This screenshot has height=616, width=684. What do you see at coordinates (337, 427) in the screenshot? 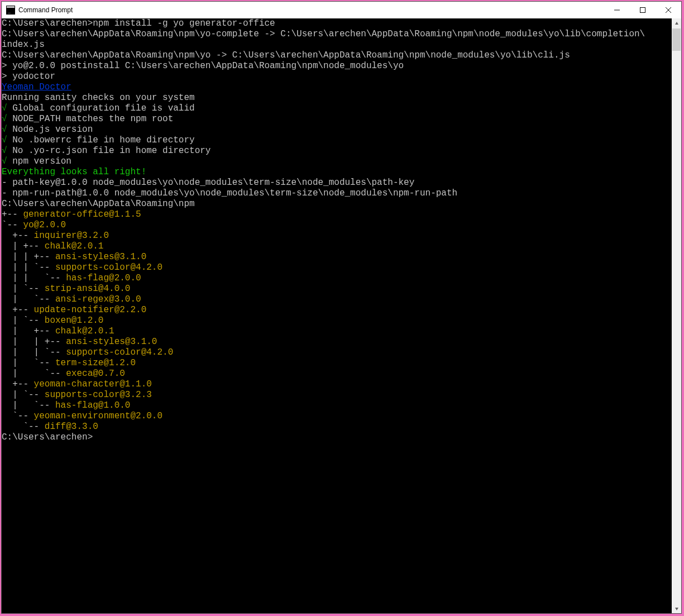
I see `terminal-line: `-- diff@3.3.0` at bounding box center [337, 427].